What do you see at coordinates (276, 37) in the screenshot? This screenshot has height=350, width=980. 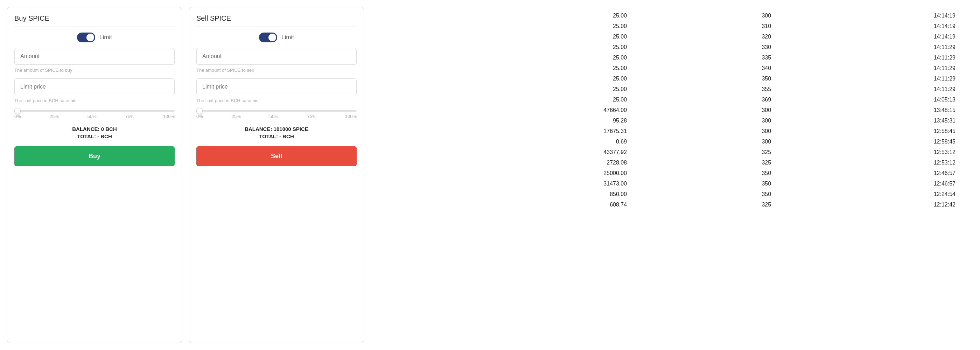 I see `sell-toggle-row: Limit` at bounding box center [276, 37].